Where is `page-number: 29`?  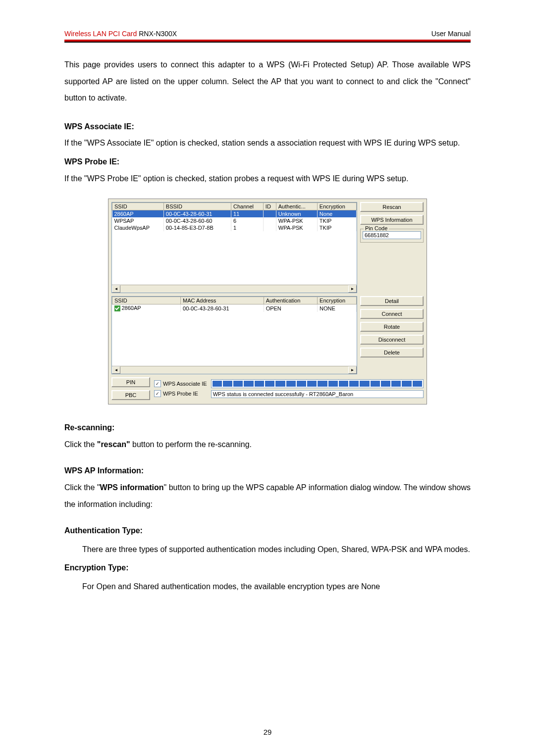
page-number: 29 is located at coordinates (268, 732).